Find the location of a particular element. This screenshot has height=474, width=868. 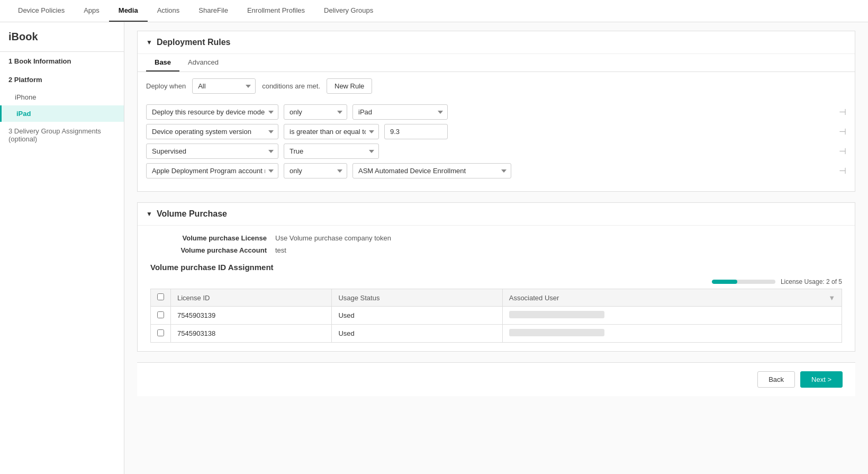

license-table: License ID Usage Status Associated User … is located at coordinates (496, 316).